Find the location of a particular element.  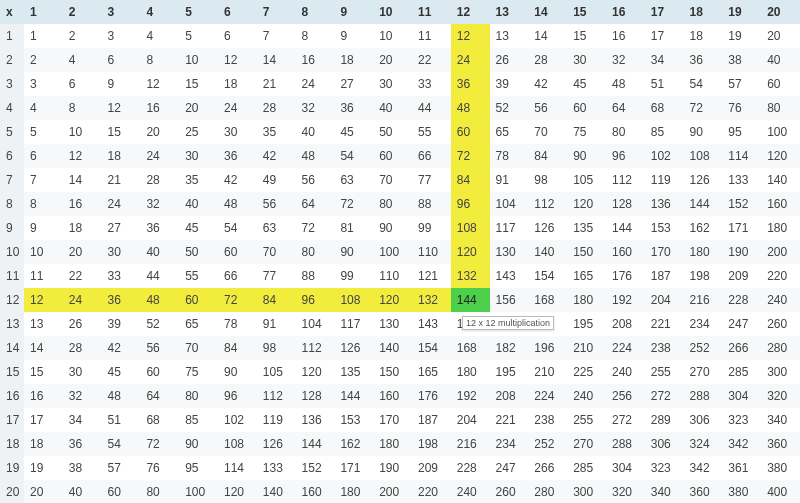

product-cell: 130 is located at coordinates (392, 324).